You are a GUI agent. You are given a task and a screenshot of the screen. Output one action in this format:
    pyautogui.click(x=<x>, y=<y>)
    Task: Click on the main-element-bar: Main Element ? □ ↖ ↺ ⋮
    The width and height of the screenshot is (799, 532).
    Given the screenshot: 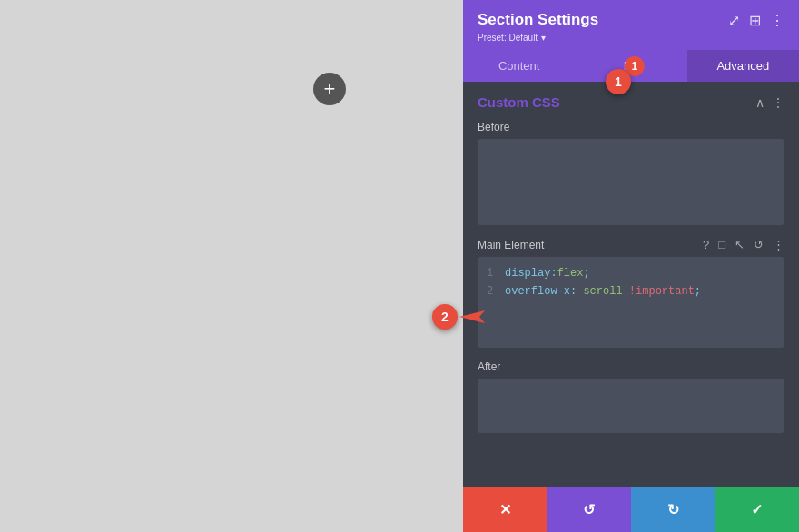 What is the action you would take?
    pyautogui.click(x=631, y=245)
    